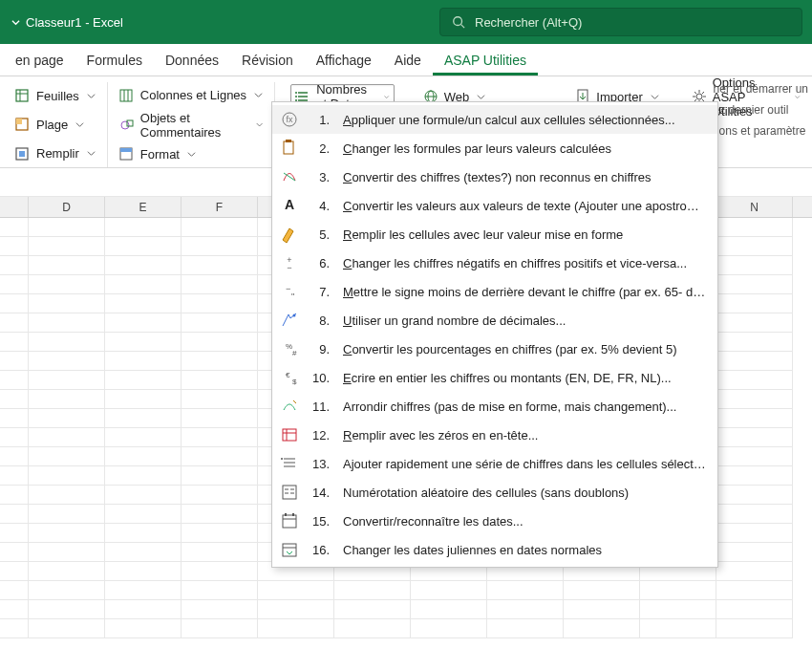 This screenshot has width=812, height=648. What do you see at coordinates (495, 292) in the screenshot?
I see `menu-item-7: −"7.Mettre le signe moins de derrière de…` at bounding box center [495, 292].